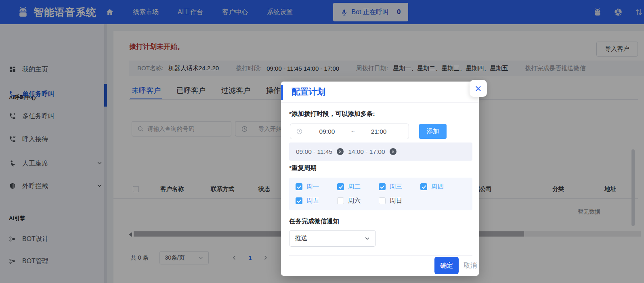  Describe the element at coordinates (307, 201) in the screenshot. I see `checkbox-friday: 周五` at that location.